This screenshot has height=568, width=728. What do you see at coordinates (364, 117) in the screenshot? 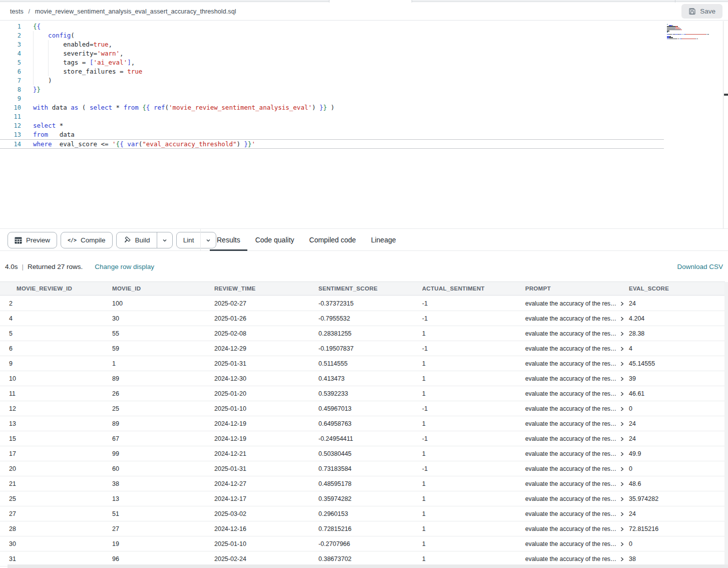
I see `code-line: 11` at bounding box center [364, 117].